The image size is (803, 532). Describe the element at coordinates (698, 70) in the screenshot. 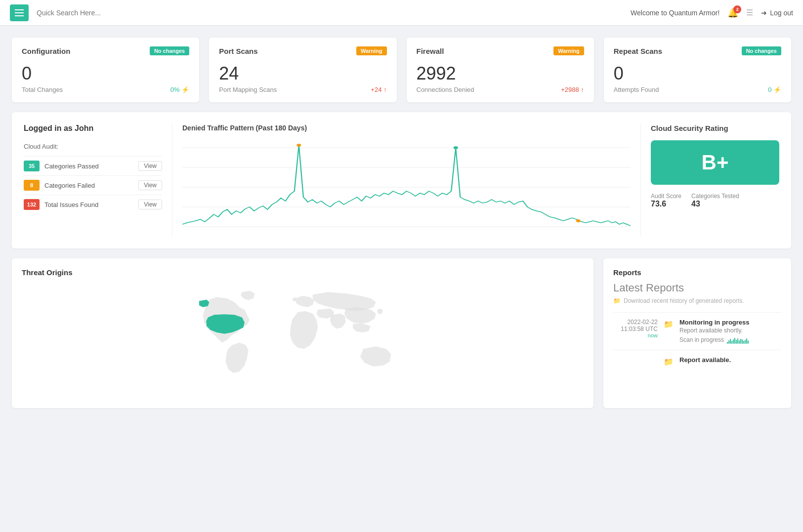

I see `repeat-scans-card: Repeat Scans No changes 0 Attempts Found…` at that location.